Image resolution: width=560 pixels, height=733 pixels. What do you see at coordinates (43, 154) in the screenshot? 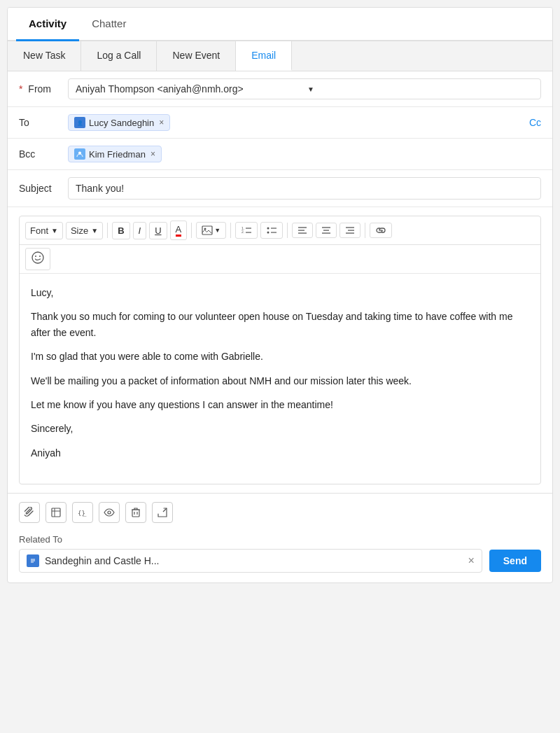
I see `bcc-label: Bcc` at bounding box center [43, 154].